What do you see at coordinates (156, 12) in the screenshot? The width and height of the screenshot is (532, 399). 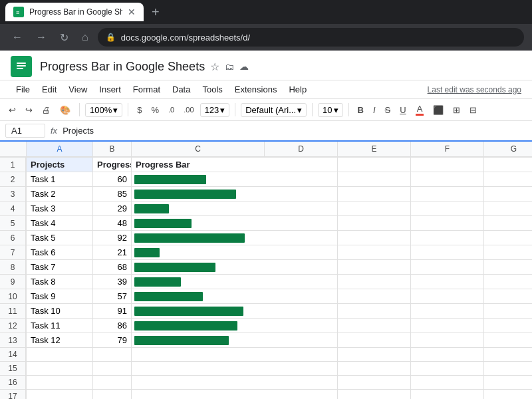 I see `new-tab-button: +` at bounding box center [156, 12].